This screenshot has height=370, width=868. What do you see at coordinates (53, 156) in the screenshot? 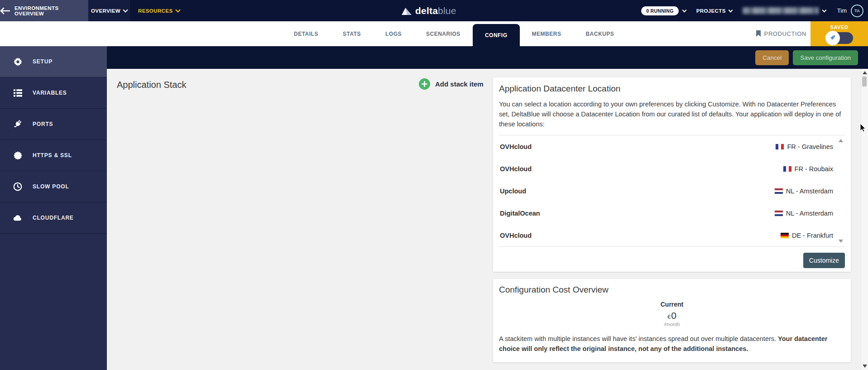
I see `sidebar-item-https-ssl: HTTPS & SSL` at bounding box center [53, 156].